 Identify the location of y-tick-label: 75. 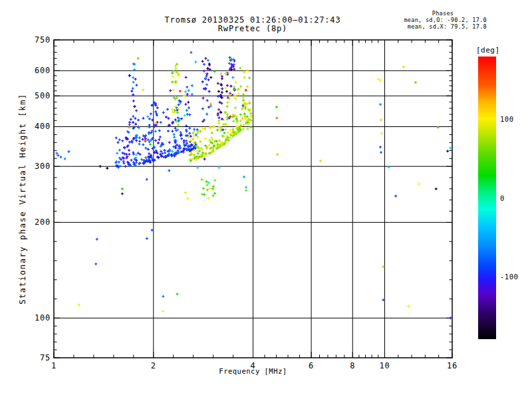
(36, 358).